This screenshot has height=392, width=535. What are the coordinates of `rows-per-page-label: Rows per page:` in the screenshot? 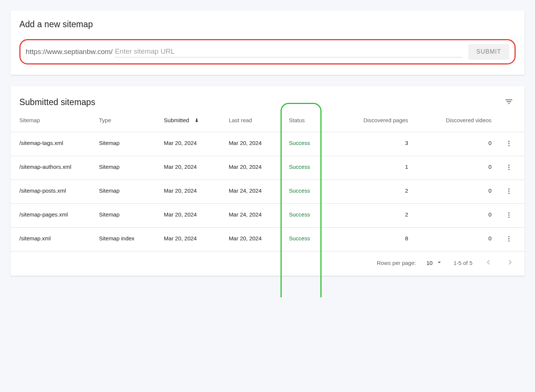 It's located at (396, 263).